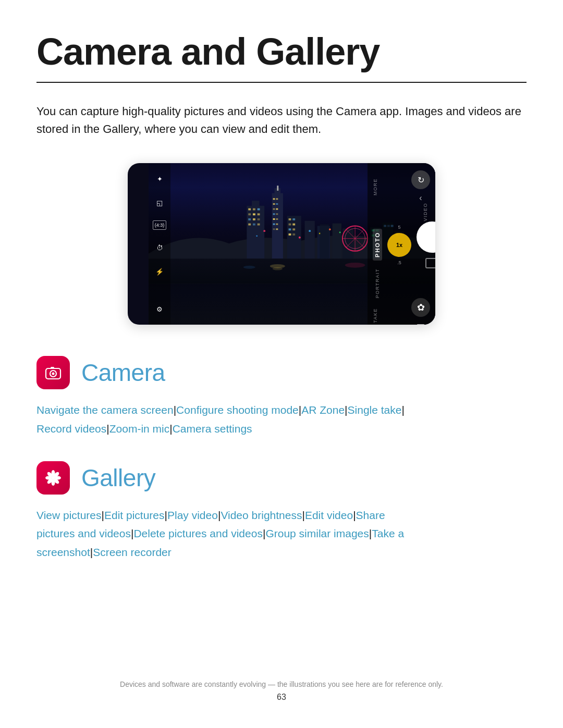 This screenshot has width=563, height=728. Describe the element at coordinates (282, 419) in the screenshot. I see `camera-section-links: Navigate the camera screen|Configure sho…` at that location.